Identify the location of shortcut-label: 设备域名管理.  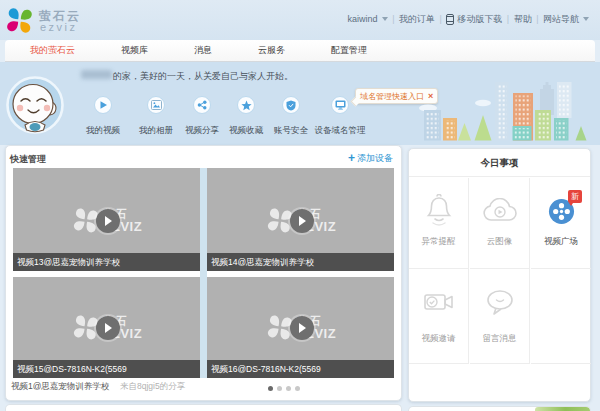
(340, 131).